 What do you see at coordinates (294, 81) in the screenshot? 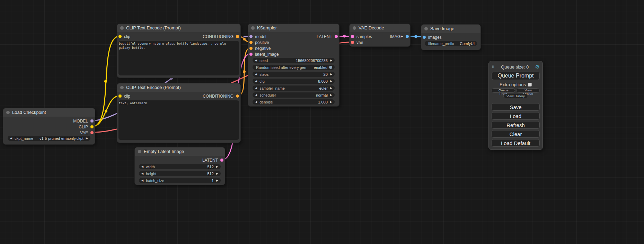
I see `widget-cfg: ◀ cfg 8.000 ▶` at bounding box center [294, 81].